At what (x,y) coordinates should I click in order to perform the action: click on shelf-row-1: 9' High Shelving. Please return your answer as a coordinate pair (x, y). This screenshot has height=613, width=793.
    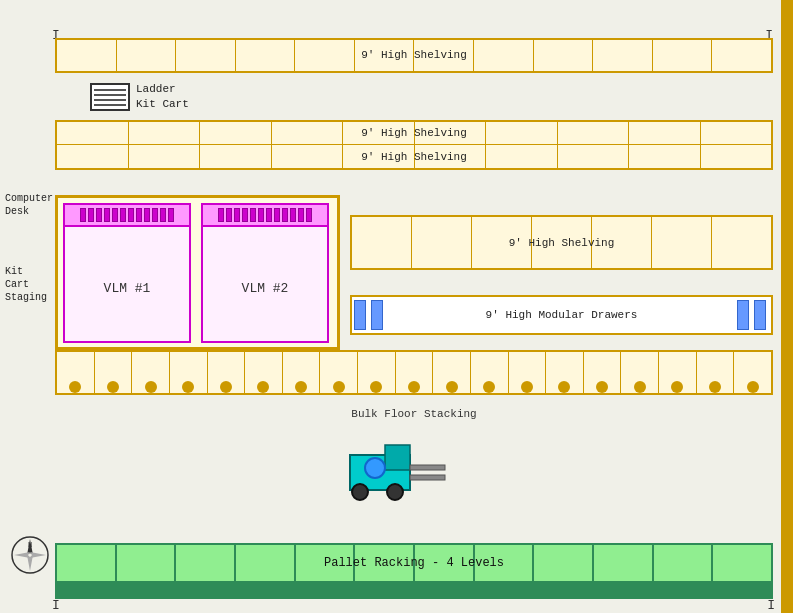
    Looking at the image, I should click on (414, 56).